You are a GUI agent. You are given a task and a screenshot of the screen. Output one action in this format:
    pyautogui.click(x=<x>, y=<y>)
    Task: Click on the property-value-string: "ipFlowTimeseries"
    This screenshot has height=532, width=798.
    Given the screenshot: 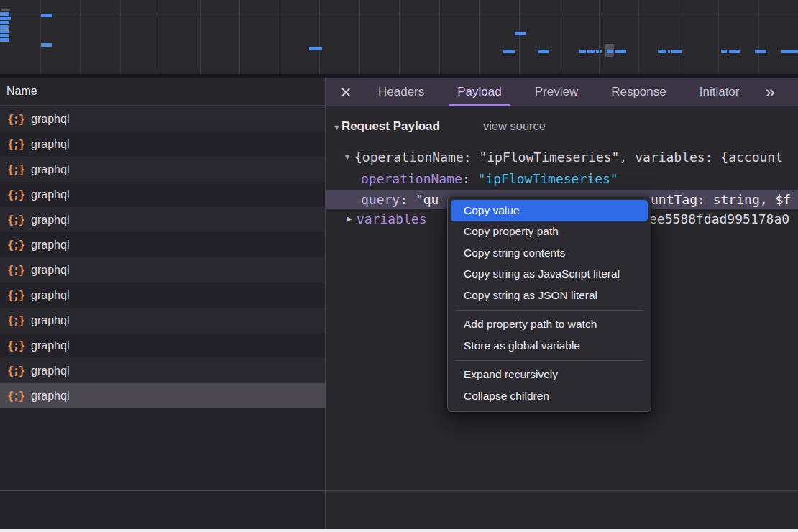 What is the action you would take?
    pyautogui.click(x=548, y=178)
    